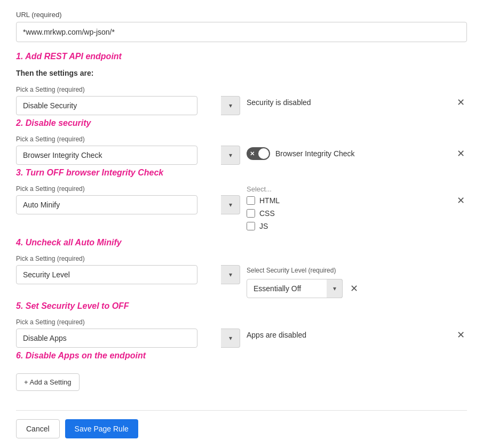 This screenshot has width=483, height=448. I want to click on step1-label: 1. Add REST API endpoint, so click(241, 57).